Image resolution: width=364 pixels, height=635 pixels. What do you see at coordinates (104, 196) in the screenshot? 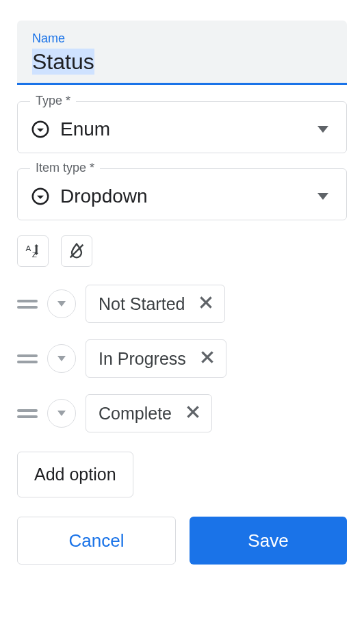
I see `item-type-select-value: Dropdown` at bounding box center [104, 196].